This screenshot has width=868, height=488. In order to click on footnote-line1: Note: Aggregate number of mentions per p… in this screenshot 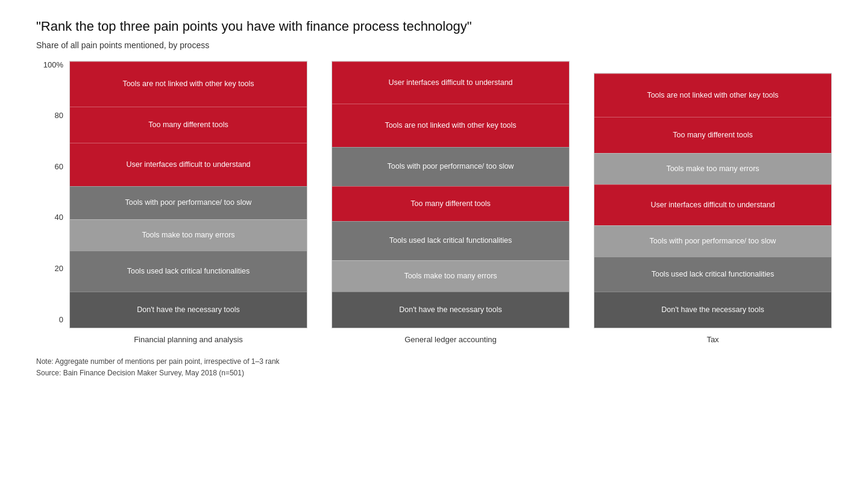, I will do `click(434, 361)`.